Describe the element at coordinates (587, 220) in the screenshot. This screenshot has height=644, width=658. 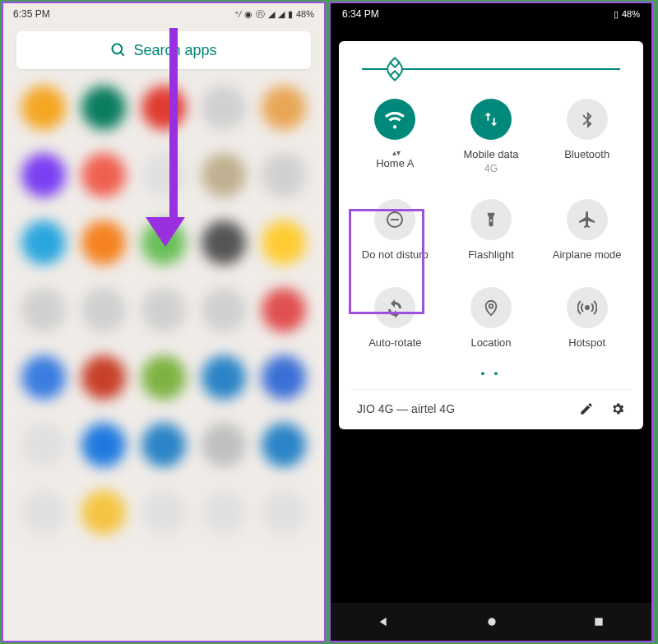
I see `airplane-icon` at that location.